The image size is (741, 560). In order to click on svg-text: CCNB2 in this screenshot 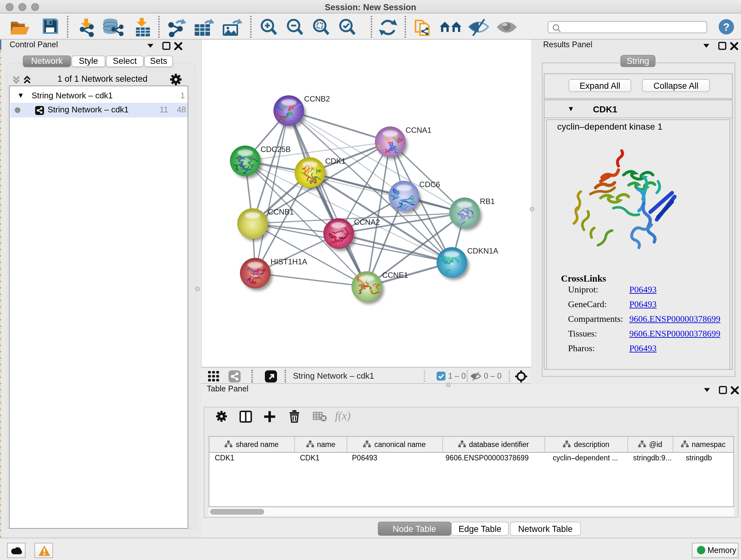, I will do `click(317, 99)`.